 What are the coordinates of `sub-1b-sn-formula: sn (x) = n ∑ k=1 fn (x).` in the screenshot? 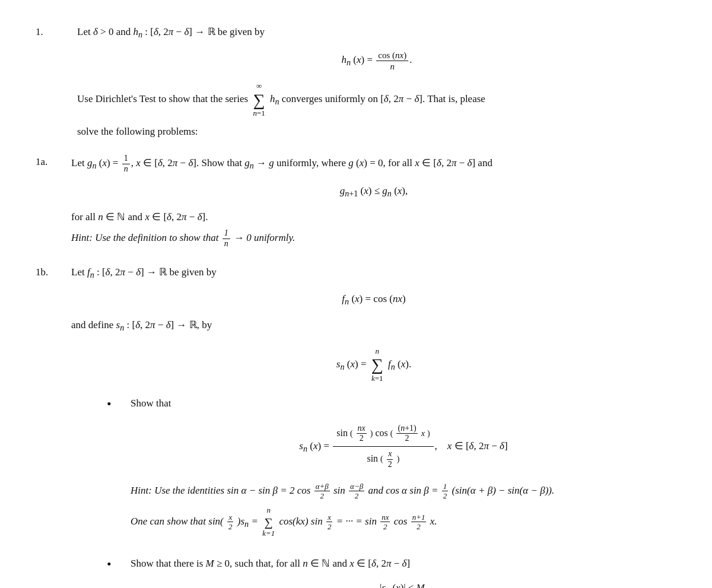 It's located at (374, 365).